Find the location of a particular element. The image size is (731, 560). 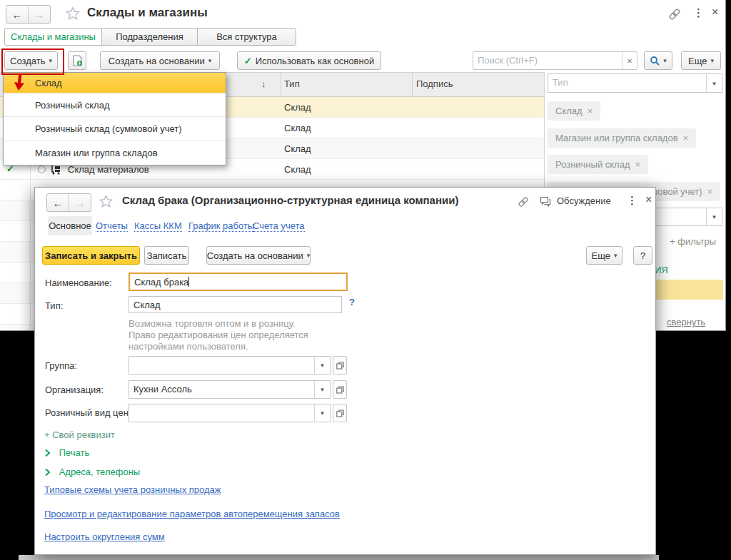

filter-tag: Магазин или группа складов× is located at coordinates (622, 138).